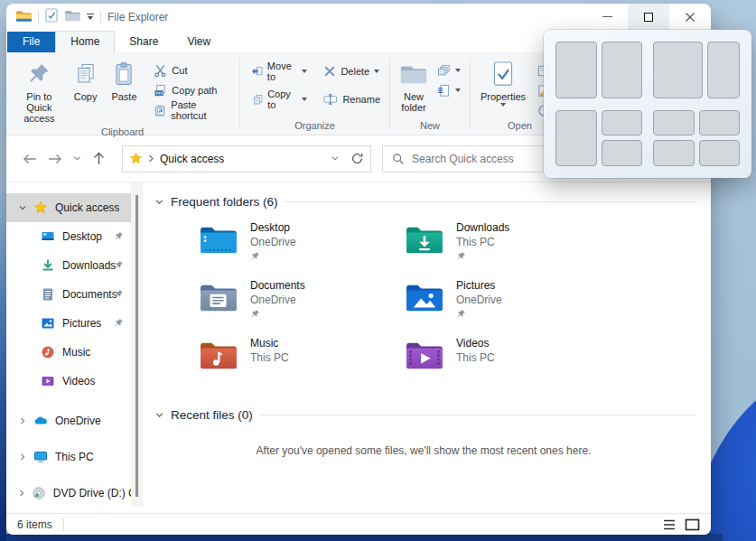 The image size is (756, 541). Describe the element at coordinates (507, 249) in the screenshot. I see `tile-downloads: Downloads This PC` at that location.